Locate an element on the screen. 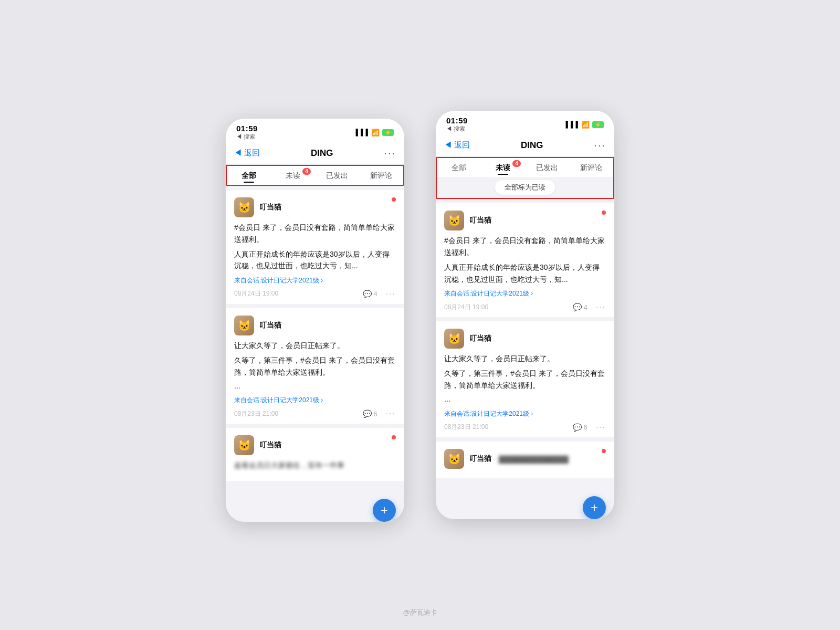 The width and height of the screenshot is (840, 630). avatar-2-2: 🐱 is located at coordinates (454, 339).